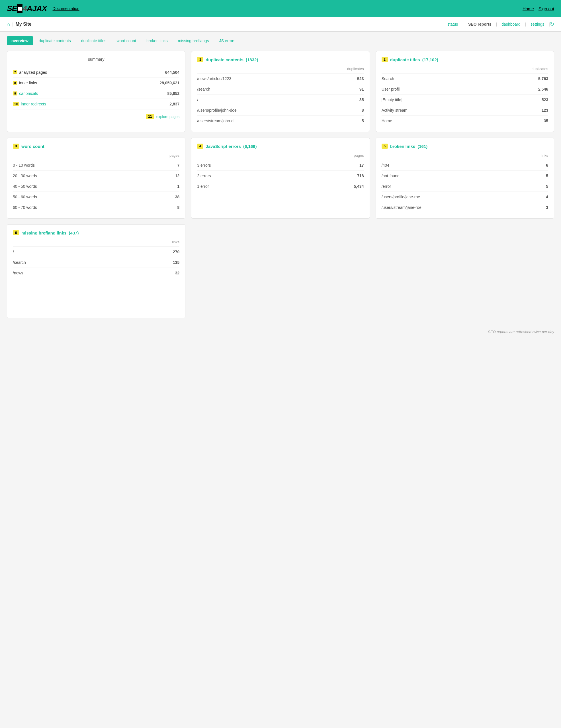  What do you see at coordinates (498, 24) in the screenshot?
I see `sub-nav: status | SEO reports | dashboard | setti…` at bounding box center [498, 24].